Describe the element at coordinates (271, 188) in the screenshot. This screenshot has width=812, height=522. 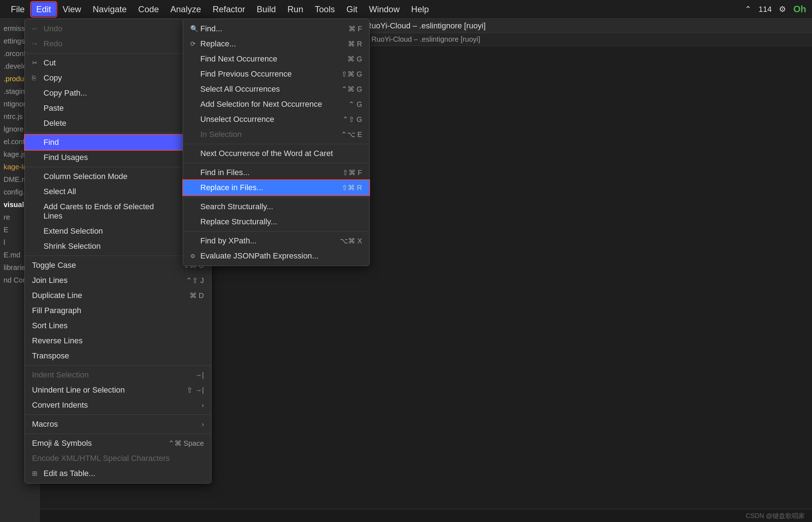
I see `replace-files-label: Replace in Files...` at that location.